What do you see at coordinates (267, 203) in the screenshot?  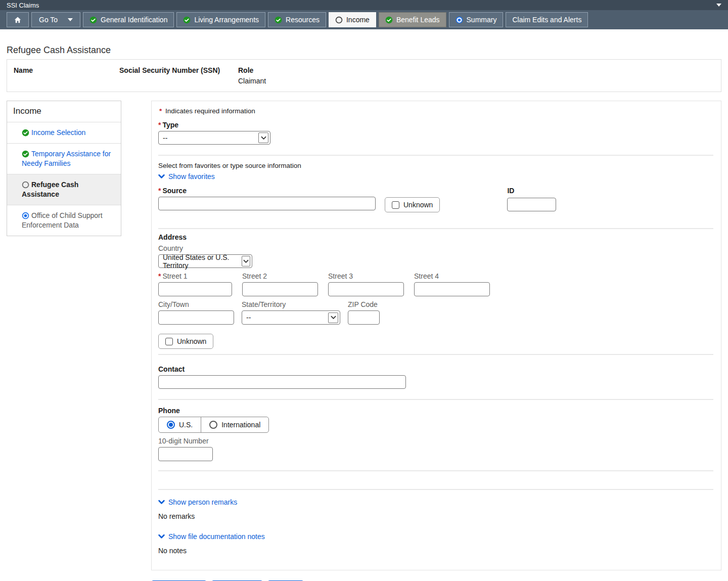 I see `source-input` at bounding box center [267, 203].